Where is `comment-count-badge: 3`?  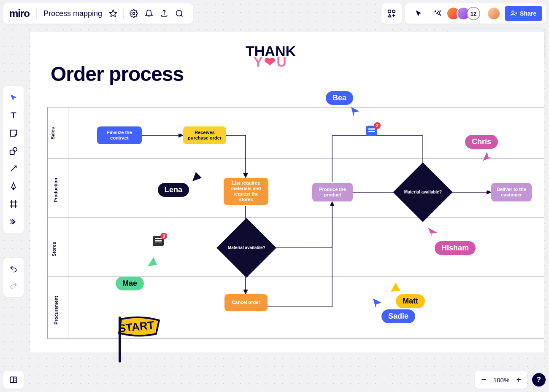 comment-count-badge: 3 is located at coordinates (164, 236).